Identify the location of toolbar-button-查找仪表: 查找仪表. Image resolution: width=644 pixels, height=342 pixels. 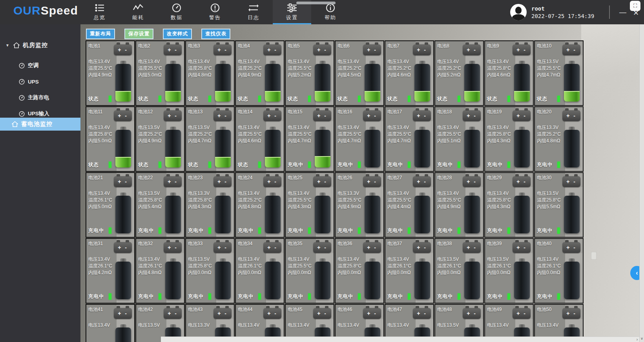
(216, 34).